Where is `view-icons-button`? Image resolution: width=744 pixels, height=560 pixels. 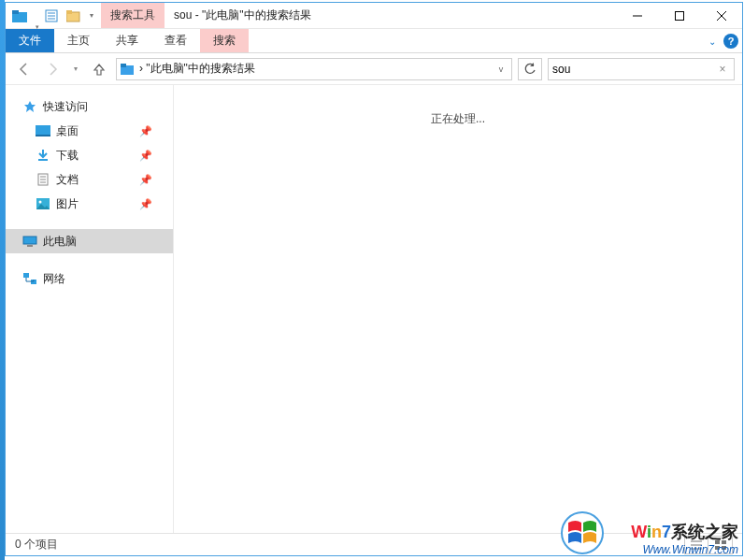 view-icons-button is located at coordinates (721, 545).